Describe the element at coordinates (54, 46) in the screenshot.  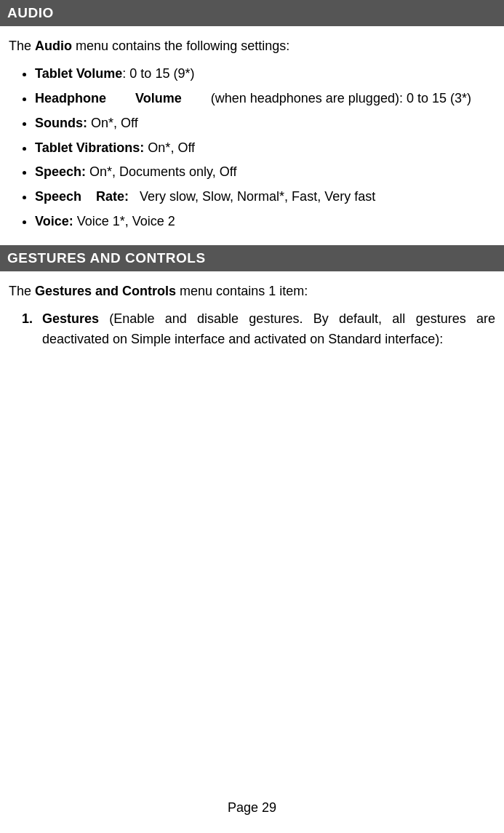
I see `audio-bold-title: Audio` at that location.